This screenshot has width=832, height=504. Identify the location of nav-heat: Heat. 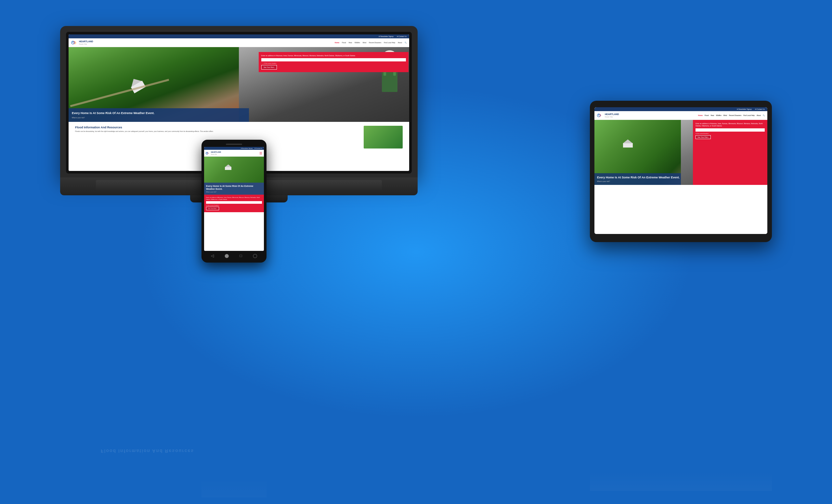
(350, 43).